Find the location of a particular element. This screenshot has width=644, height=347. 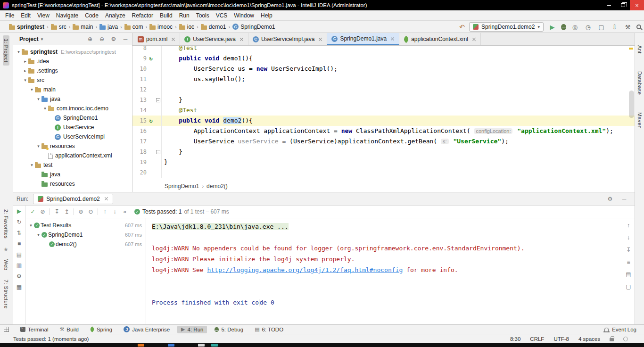

breadcrumb-item-src: src is located at coordinates (58, 27).